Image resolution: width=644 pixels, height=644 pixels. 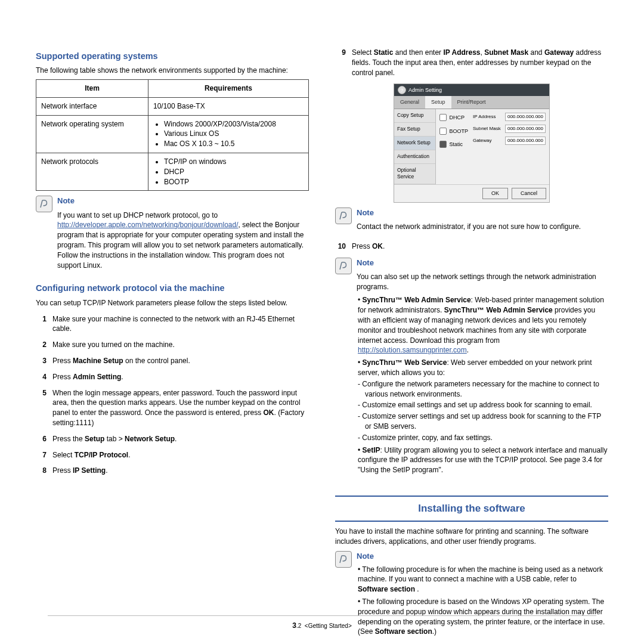 I want to click on section-label: <Getting Started>, so click(x=328, y=626).